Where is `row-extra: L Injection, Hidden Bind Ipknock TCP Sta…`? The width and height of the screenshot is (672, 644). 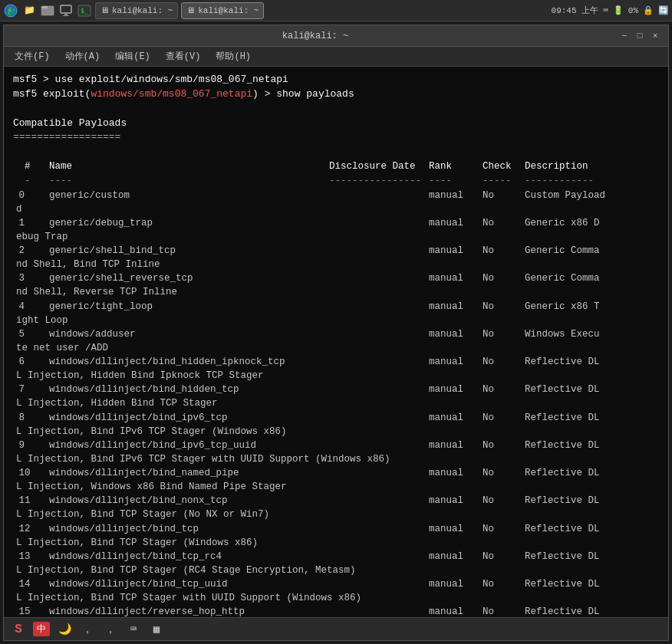 row-extra: L Injection, Hidden Bind Ipknock TCP Sta… is located at coordinates (336, 376).